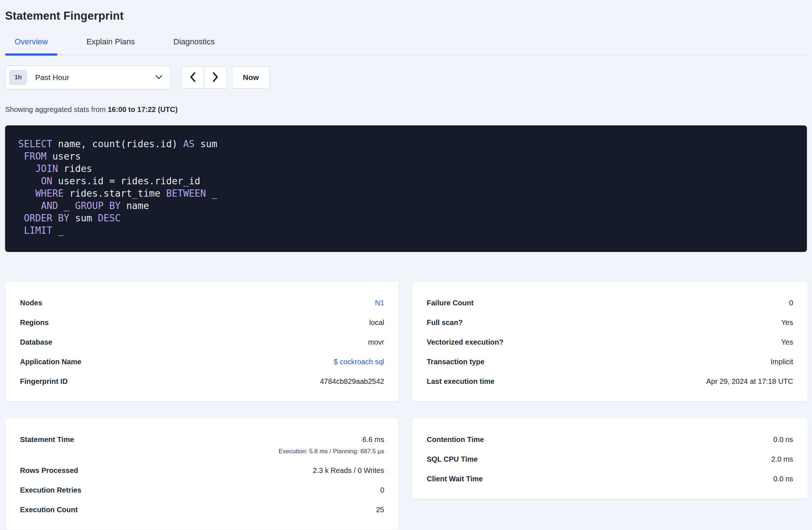 Image resolution: width=812 pixels, height=530 pixels. I want to click on failure-count-label: Failure Count, so click(450, 303).